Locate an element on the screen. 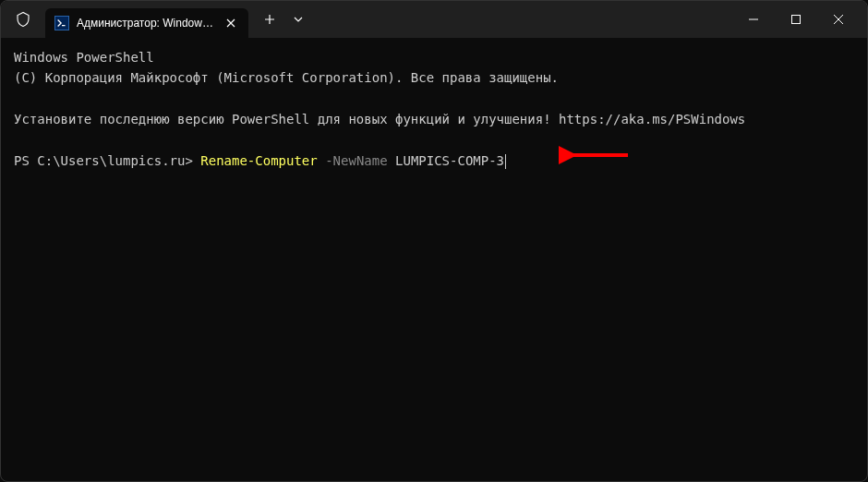 This screenshot has height=482, width=868. powershell-icon is located at coordinates (62, 23).